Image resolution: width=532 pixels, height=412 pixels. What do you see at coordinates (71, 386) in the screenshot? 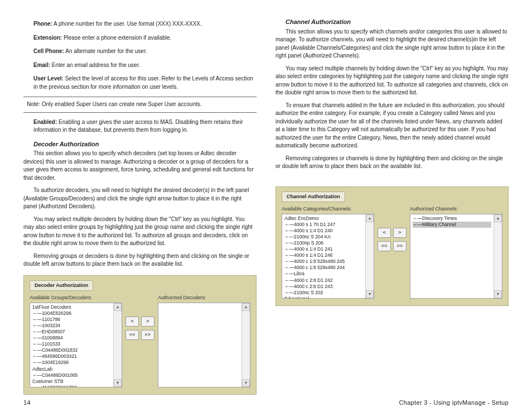
I see `list-item: ←—411386D016790` at bounding box center [71, 386].